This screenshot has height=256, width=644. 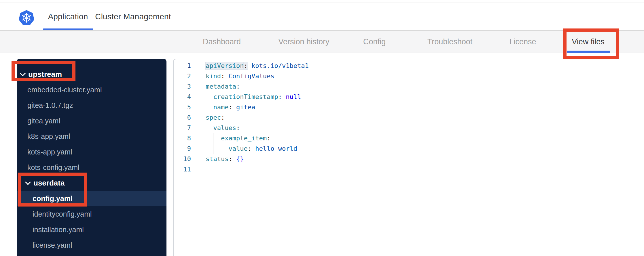 What do you see at coordinates (92, 230) in the screenshot?
I see `tree-file-installation.yaml: installation.yaml` at bounding box center [92, 230].